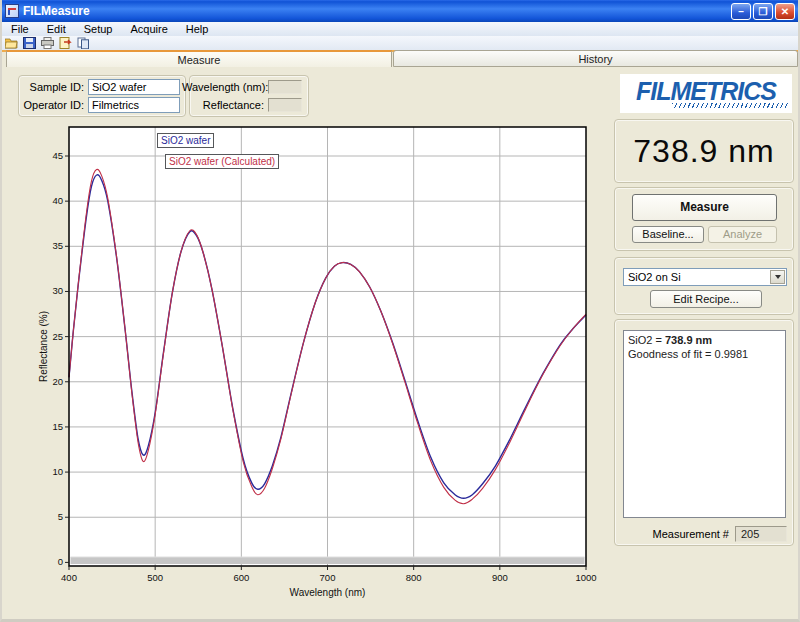 The image size is (800, 622). I want to click on print-icon, so click(48, 43).